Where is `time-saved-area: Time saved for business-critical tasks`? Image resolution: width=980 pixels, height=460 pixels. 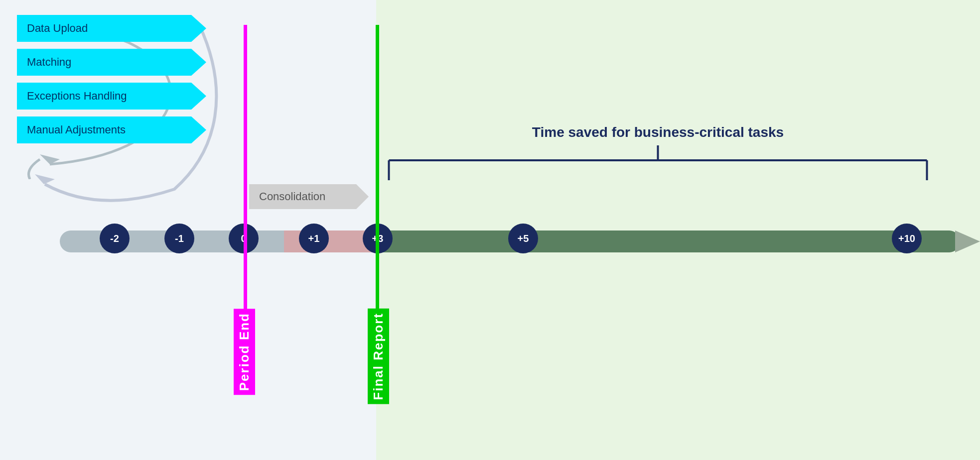
time-saved-area: Time saved for business-critical tasks is located at coordinates (658, 156).